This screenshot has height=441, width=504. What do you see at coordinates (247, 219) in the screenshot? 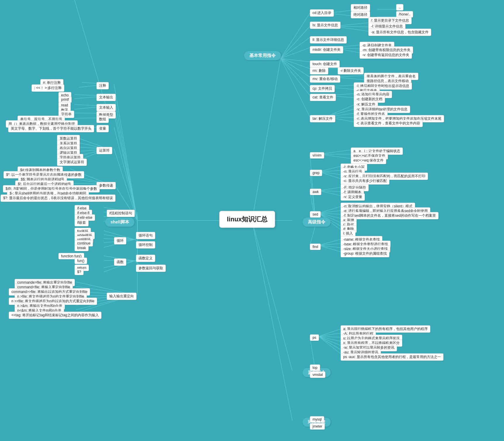
I see `center-node: linux知识汇总` at bounding box center [247, 219].